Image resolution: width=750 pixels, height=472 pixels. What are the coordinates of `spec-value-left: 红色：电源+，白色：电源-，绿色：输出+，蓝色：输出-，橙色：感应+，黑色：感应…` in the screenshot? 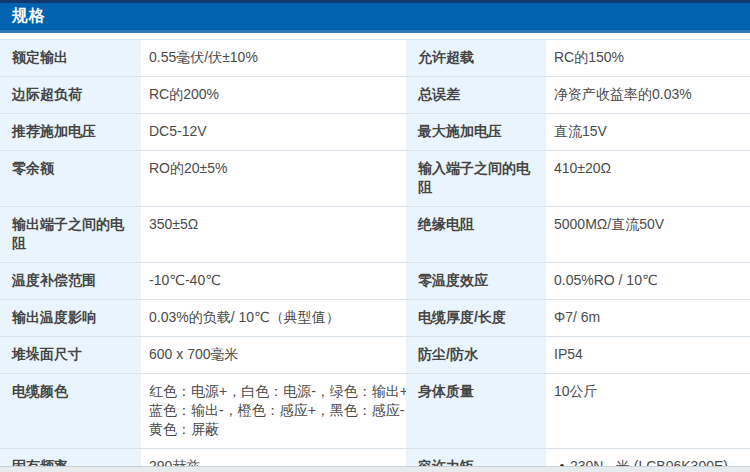 It's located at (274, 411).